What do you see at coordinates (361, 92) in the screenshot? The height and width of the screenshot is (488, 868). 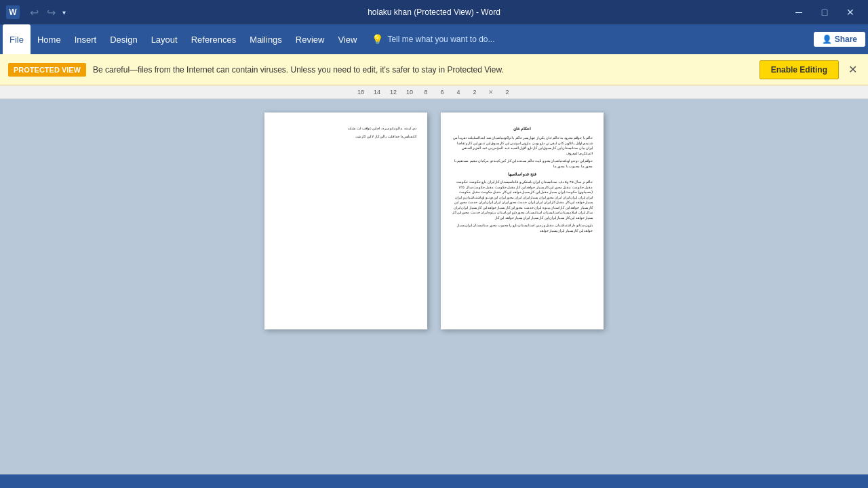 I see `ruler-mark-18: 18` at bounding box center [361, 92].